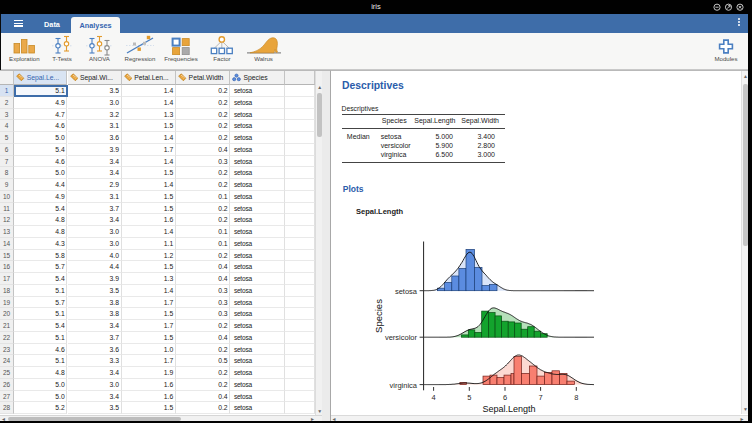  Describe the element at coordinates (434, 398) in the screenshot. I see `svg-text: 4` at that location.